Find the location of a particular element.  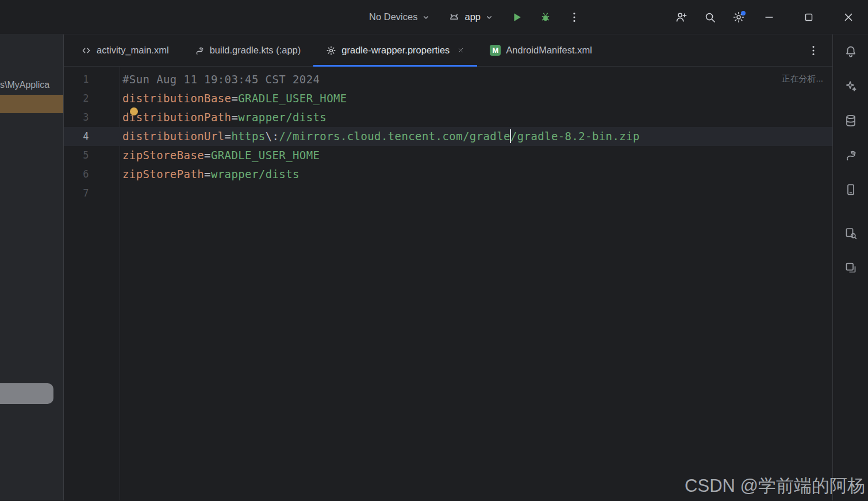

notifications-icon is located at coordinates (851, 52).